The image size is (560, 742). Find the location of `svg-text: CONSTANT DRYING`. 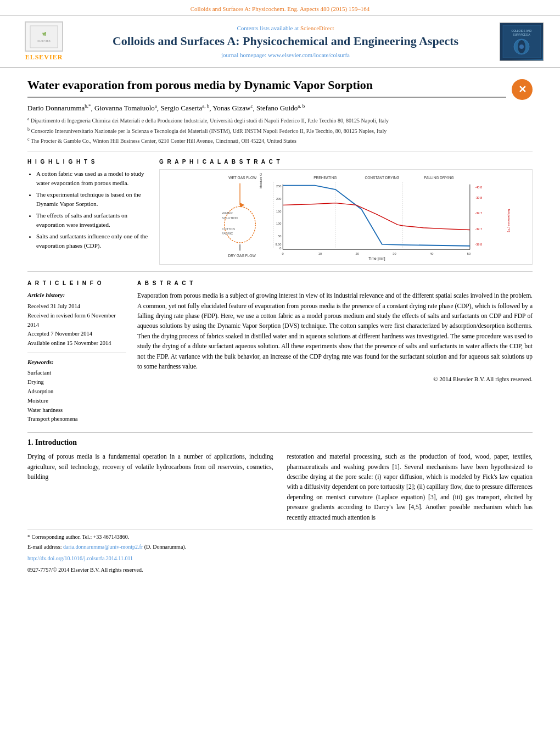

svg-text: CONSTANT DRYING is located at coordinates (382, 178).